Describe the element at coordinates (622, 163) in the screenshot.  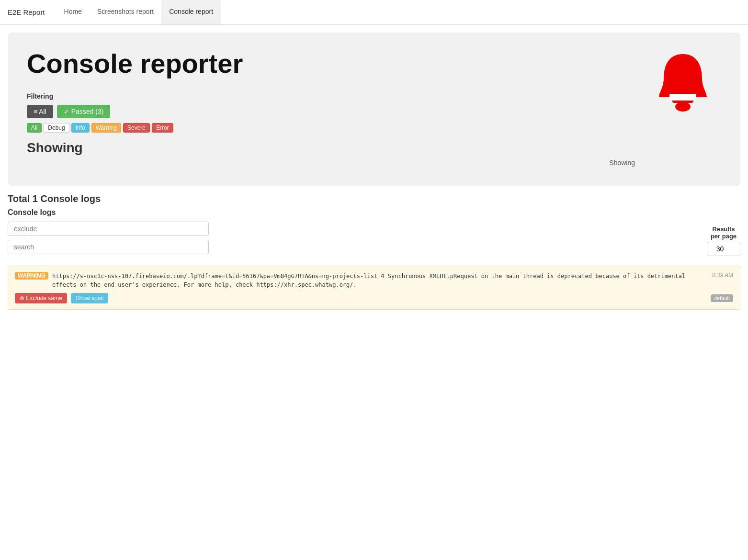
I see `showing-label-tr: Showing` at that location.